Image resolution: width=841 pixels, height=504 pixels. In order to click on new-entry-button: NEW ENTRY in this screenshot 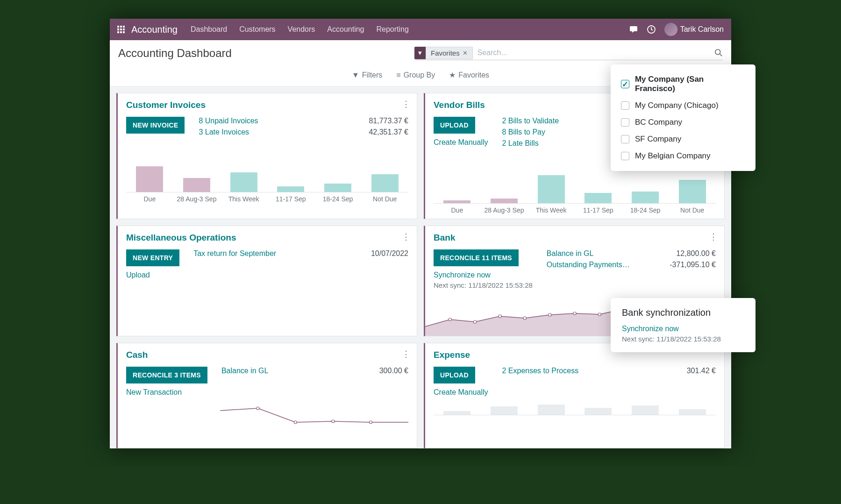, I will do `click(153, 258)`.